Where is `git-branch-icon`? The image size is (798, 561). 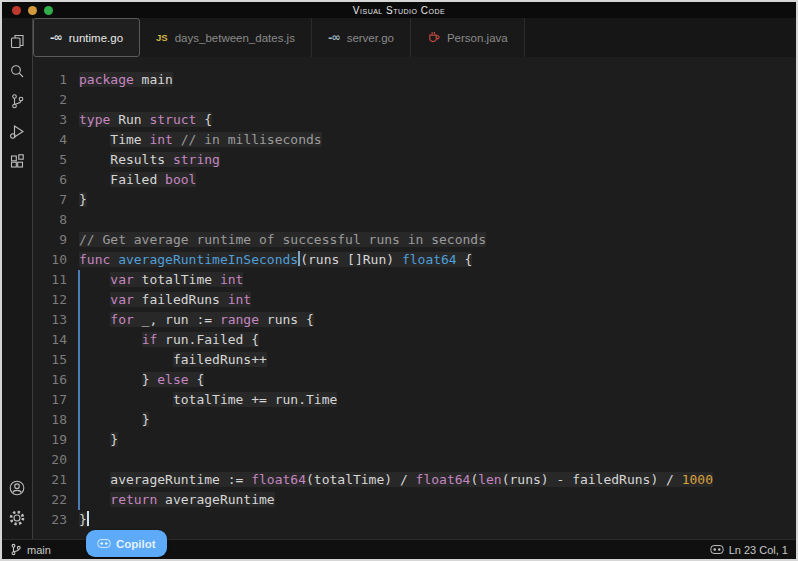
git-branch-icon is located at coordinates (16, 550).